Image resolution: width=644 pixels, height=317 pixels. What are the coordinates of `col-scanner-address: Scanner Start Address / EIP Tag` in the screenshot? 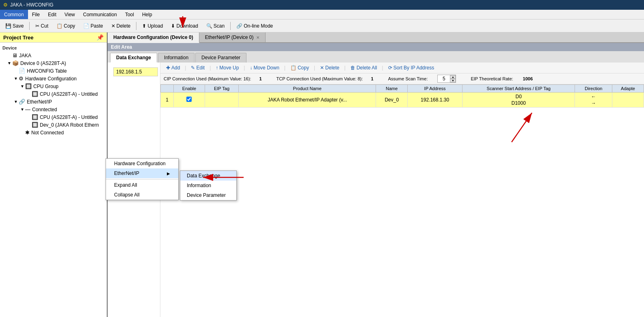 It's located at (519, 88).